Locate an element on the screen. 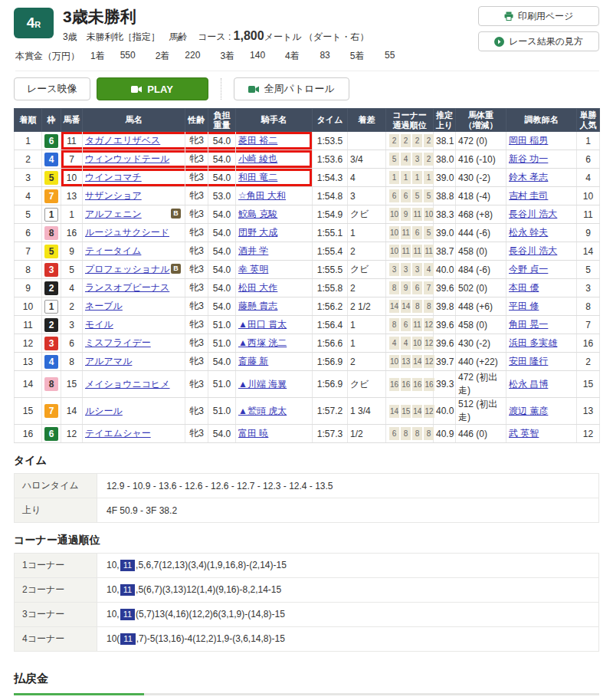 Image resolution: width=613 pixels, height=700 pixels. corner-position-2: 9 is located at coordinates (406, 288).